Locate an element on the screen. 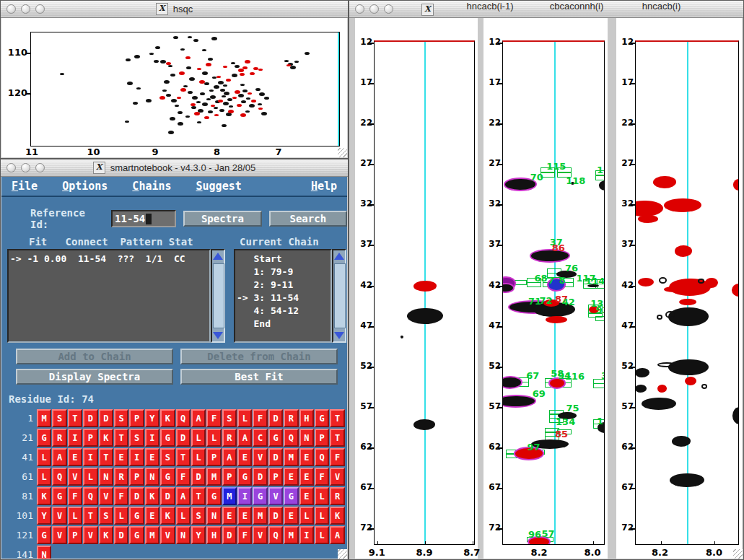 The image size is (744, 560). menu-item-file: File is located at coordinates (25, 186).